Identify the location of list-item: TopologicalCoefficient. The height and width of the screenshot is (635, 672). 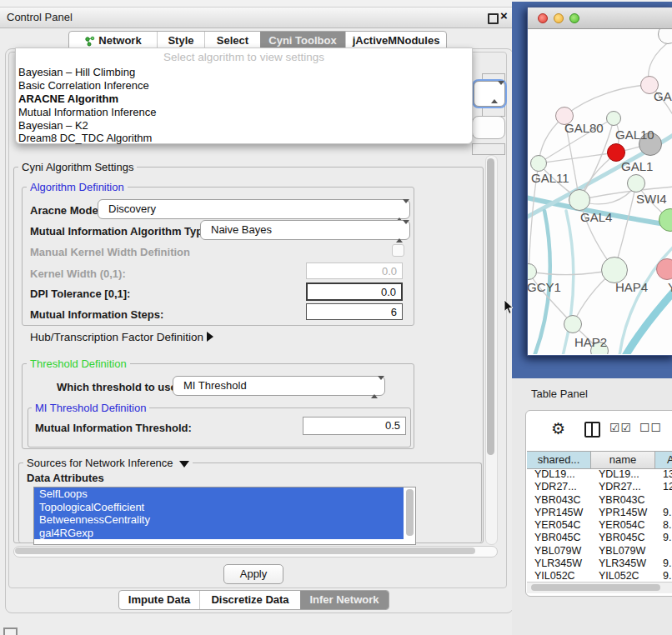
(218, 508).